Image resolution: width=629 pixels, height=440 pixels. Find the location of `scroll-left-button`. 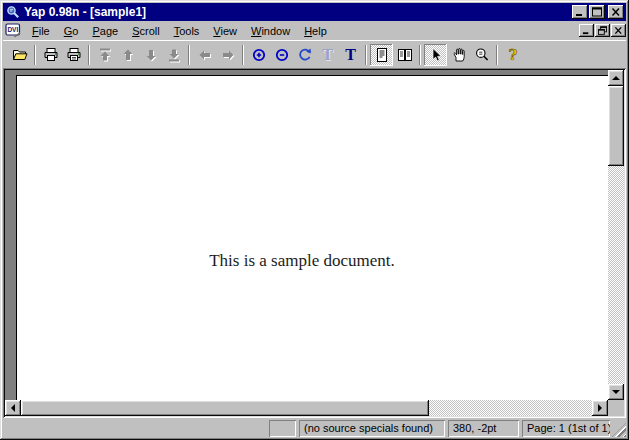

scroll-left-button is located at coordinates (13, 408).